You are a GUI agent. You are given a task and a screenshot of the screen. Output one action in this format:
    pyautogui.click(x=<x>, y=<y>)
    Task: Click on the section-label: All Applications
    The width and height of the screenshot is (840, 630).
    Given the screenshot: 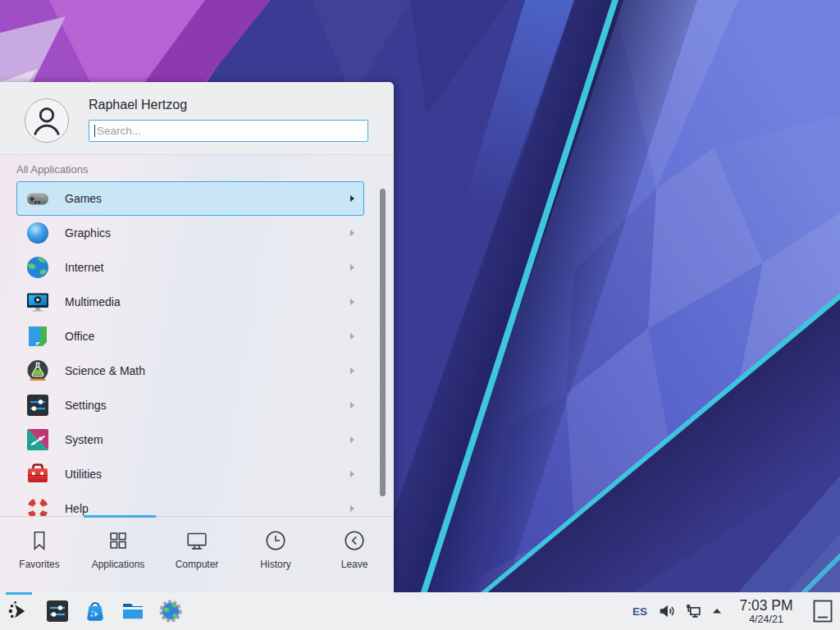 What is the action you would take?
    pyautogui.click(x=52, y=169)
    